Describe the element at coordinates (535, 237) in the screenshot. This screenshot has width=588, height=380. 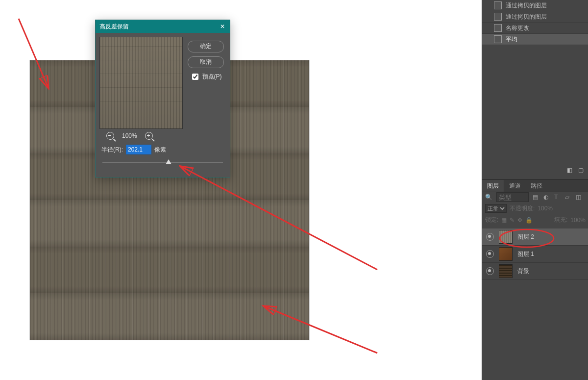
I see `layer-row: 图层 2` at that location.